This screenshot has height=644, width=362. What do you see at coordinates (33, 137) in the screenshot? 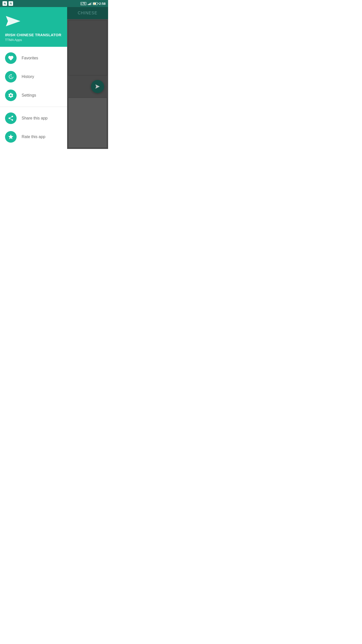
I see `rate-label: Rate this app` at bounding box center [33, 137].